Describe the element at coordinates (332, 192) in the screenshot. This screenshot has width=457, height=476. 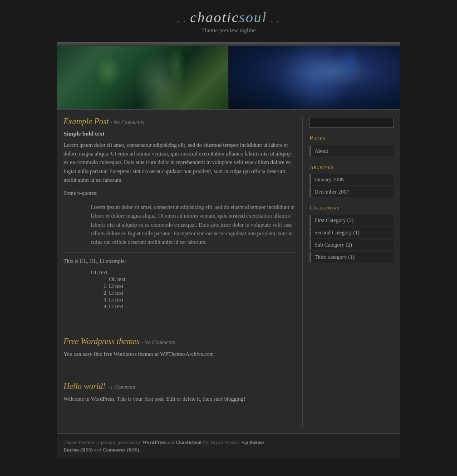
I see `sidebar-archive-dec2007-link: December 2007` at that location.